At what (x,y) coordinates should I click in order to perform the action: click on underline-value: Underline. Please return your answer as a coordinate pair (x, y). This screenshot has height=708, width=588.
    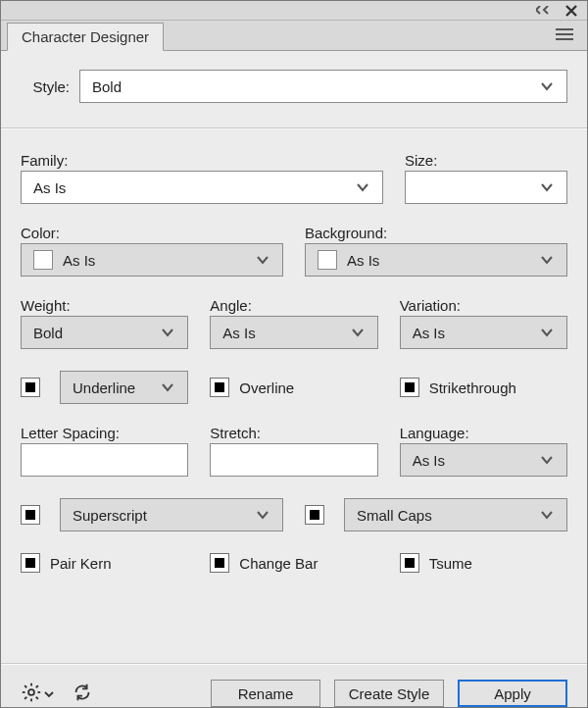
    Looking at the image, I should click on (116, 388).